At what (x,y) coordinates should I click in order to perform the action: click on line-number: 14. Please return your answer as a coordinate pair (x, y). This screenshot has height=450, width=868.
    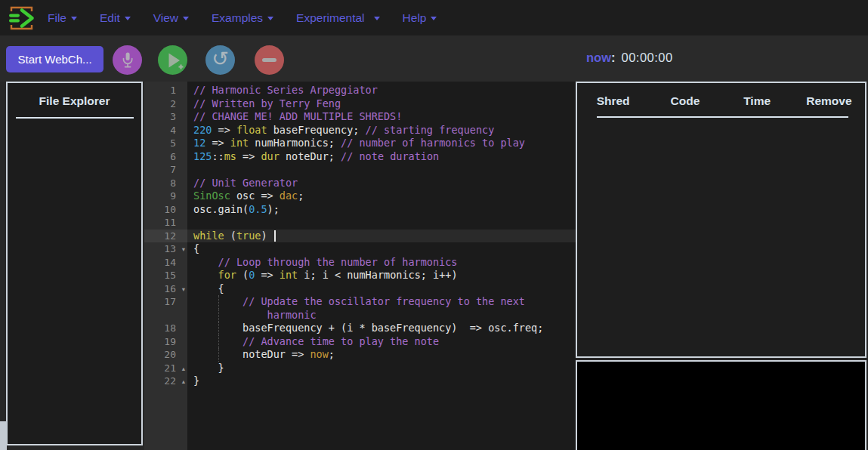
    Looking at the image, I should click on (166, 263).